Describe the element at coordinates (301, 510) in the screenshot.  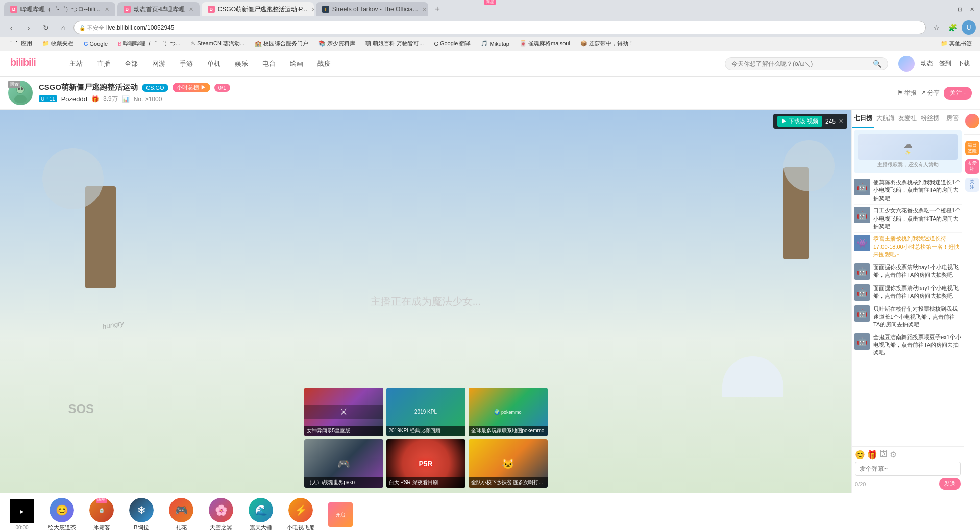
I see `streamer-avatar-7: ⚡` at that location.